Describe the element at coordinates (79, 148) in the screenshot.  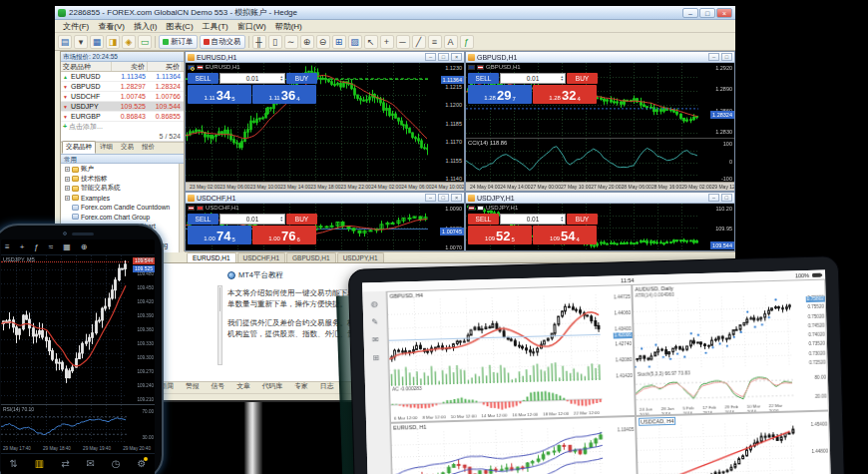
I see `market-watch-tab: 交易品种` at that location.